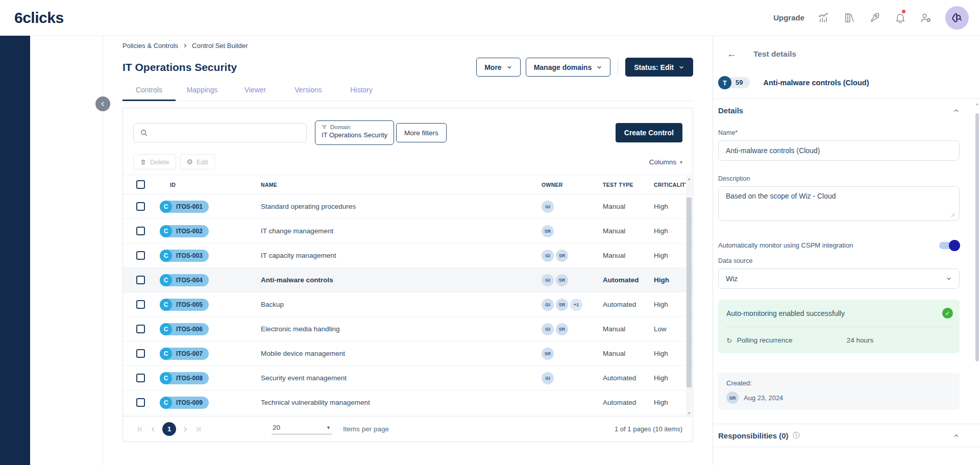 This screenshot has width=980, height=465. Describe the element at coordinates (149, 93) in the screenshot. I see `tab: Controls` at that location.